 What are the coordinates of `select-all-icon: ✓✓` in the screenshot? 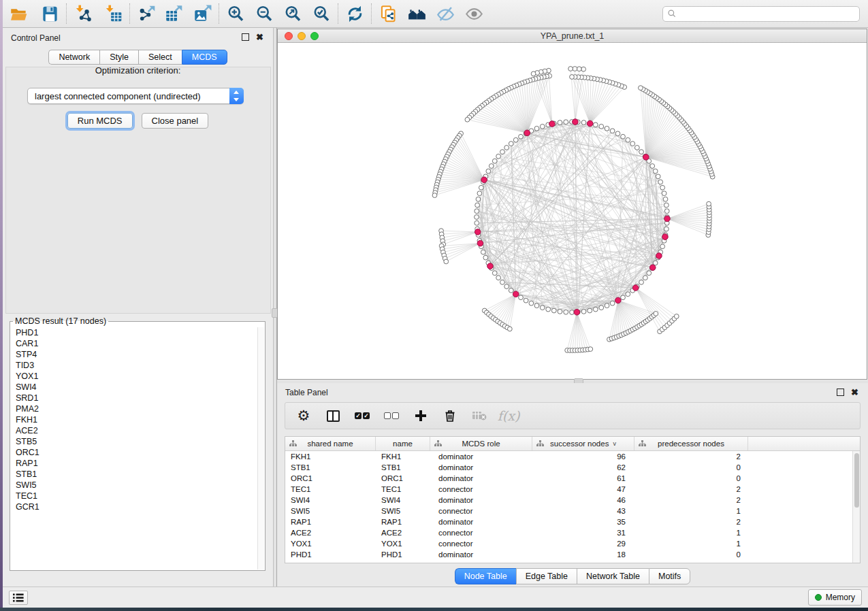 It's located at (362, 416).